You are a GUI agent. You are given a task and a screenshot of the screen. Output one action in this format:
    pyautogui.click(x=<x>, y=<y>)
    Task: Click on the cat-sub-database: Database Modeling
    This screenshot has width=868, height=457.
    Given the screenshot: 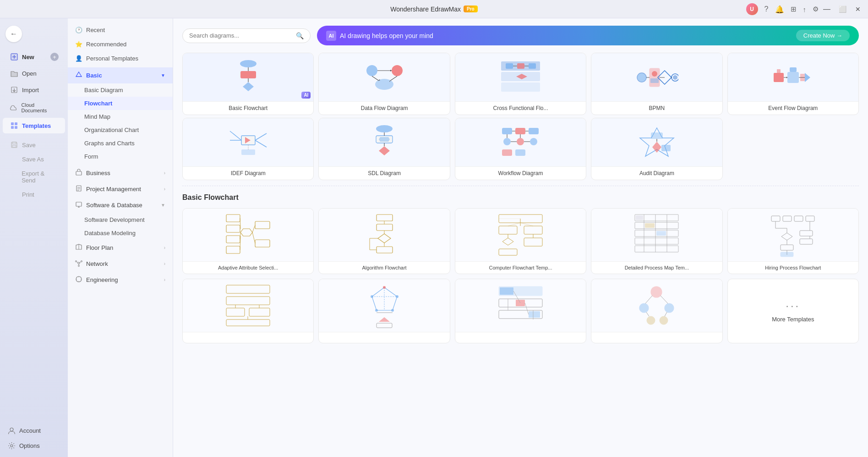 What is the action you would take?
    pyautogui.click(x=120, y=233)
    